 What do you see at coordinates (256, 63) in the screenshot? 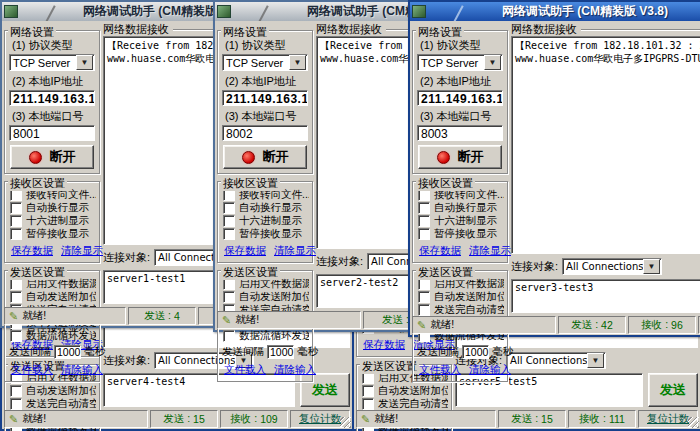
I see `protocol-select-value: TCP Server` at bounding box center [256, 63].